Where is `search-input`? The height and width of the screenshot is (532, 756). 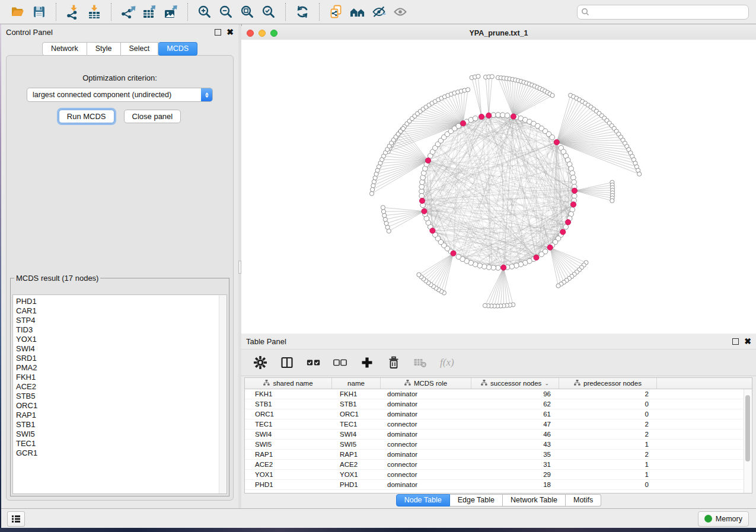
search-input is located at coordinates (667, 12).